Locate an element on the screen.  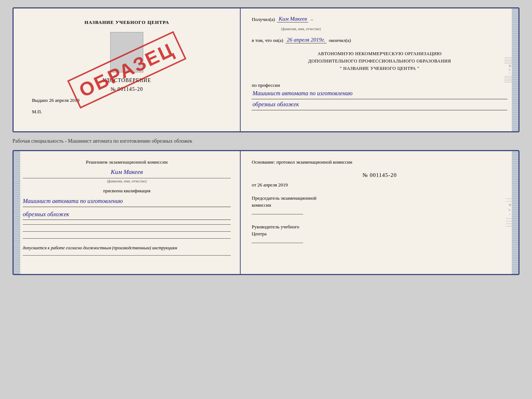
note-text: допускается к работе согласно должностны… is located at coordinates (127, 248).